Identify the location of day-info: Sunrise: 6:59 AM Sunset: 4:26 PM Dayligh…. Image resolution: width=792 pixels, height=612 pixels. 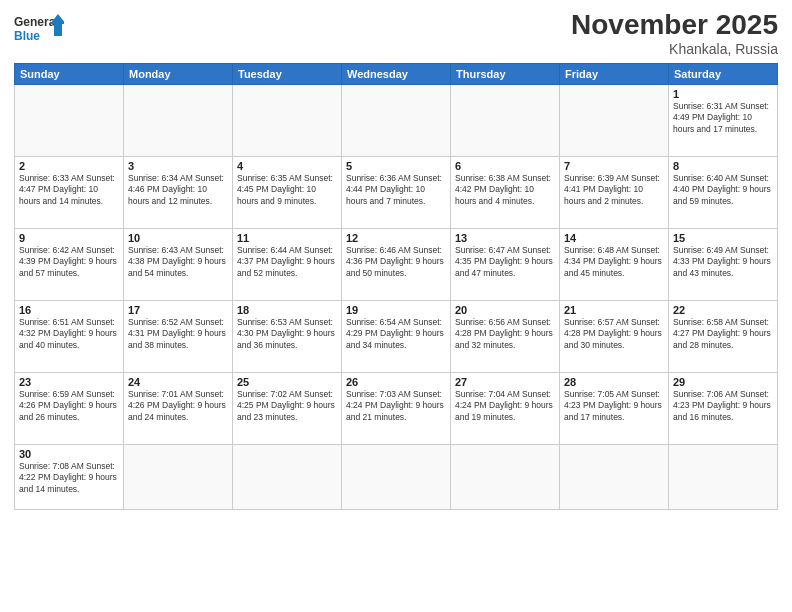
(69, 406).